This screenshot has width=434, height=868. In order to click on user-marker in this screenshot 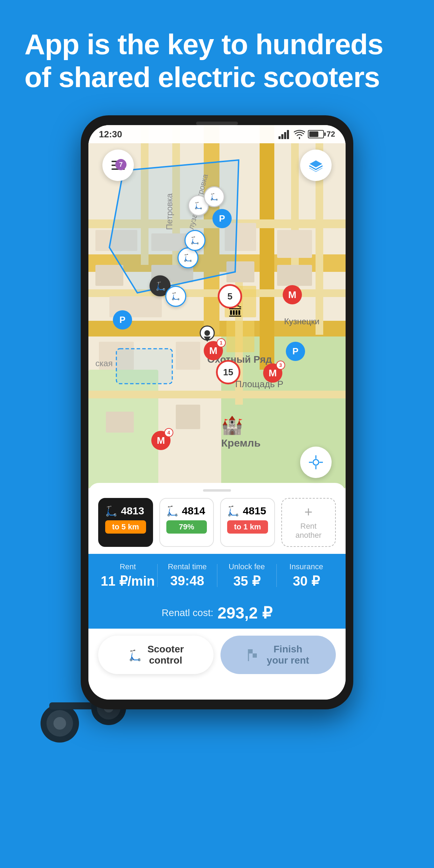, I will do `click(207, 335)`.